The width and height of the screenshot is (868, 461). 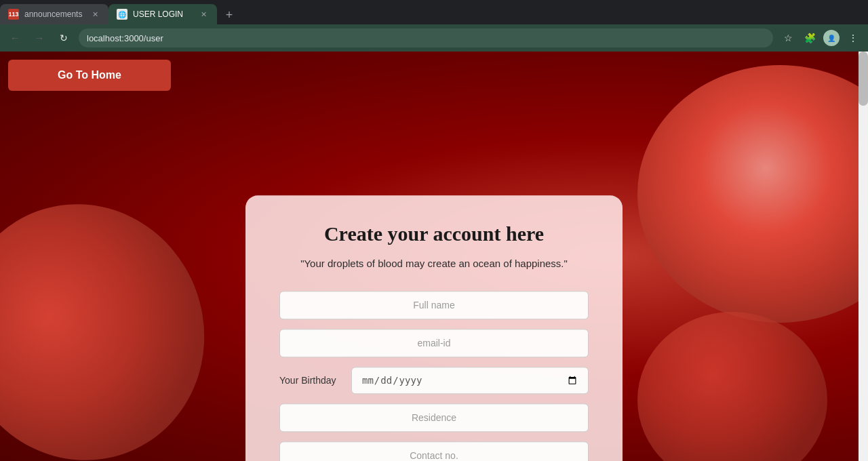 What do you see at coordinates (310, 380) in the screenshot?
I see `birthday-label: Your Birthday` at bounding box center [310, 380].